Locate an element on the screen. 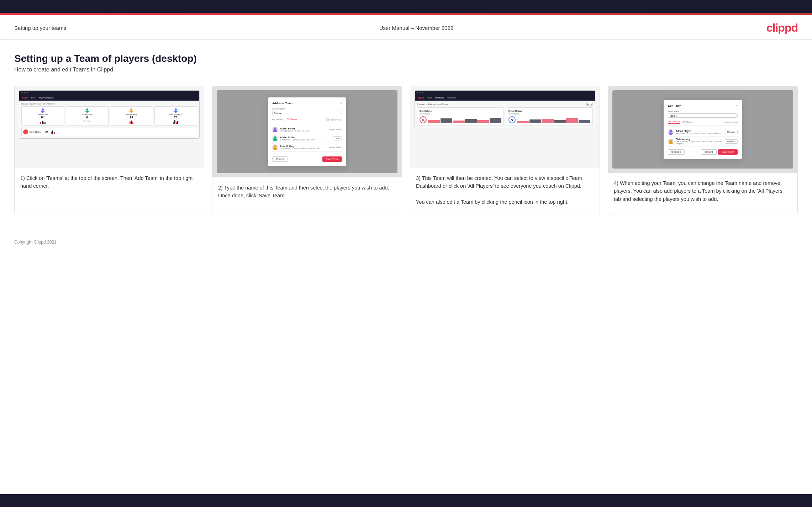 The width and height of the screenshot is (812, 507). footer-right-4: Cancel Save Team is located at coordinates (719, 152).